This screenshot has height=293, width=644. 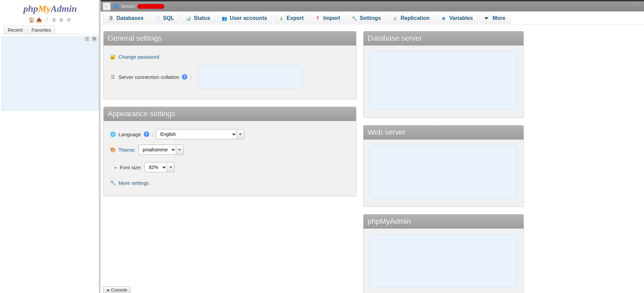 What do you see at coordinates (328, 18) in the screenshot?
I see `tab-import: ⤒Import` at bounding box center [328, 18].